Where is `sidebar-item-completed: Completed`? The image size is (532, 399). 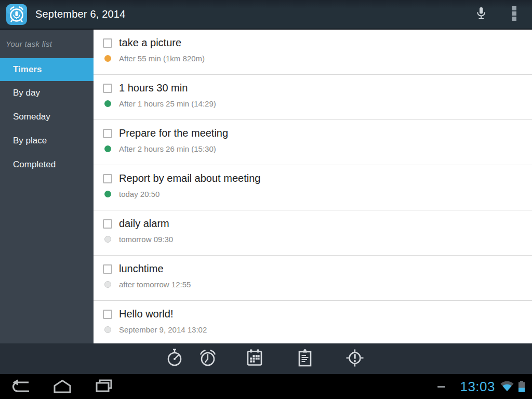 sidebar-item-completed: Completed is located at coordinates (47, 165).